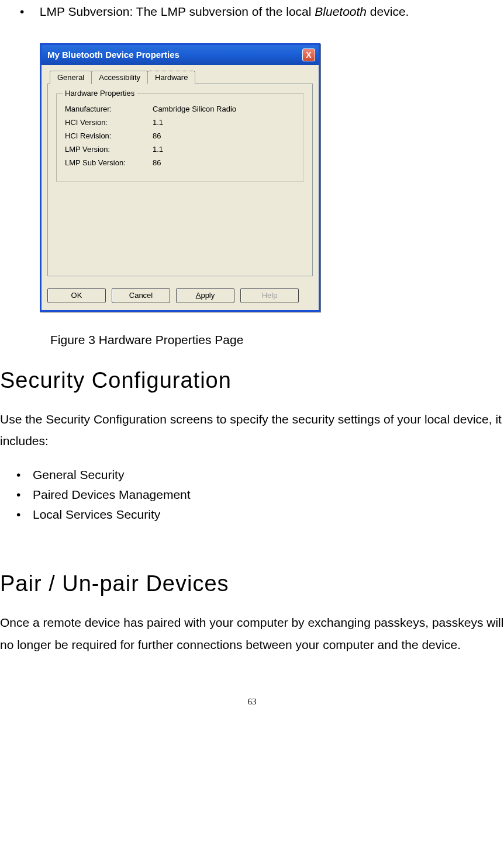 This screenshot has width=504, height=868. What do you see at coordinates (340, 12) in the screenshot?
I see `intro-italic: Bluetooth` at bounding box center [340, 12].